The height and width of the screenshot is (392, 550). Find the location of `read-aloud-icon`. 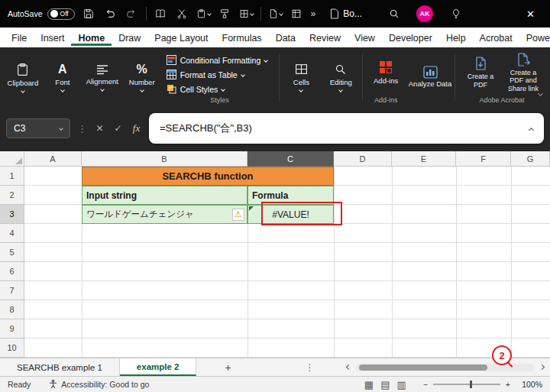

read-aloud-icon is located at coordinates (160, 14).